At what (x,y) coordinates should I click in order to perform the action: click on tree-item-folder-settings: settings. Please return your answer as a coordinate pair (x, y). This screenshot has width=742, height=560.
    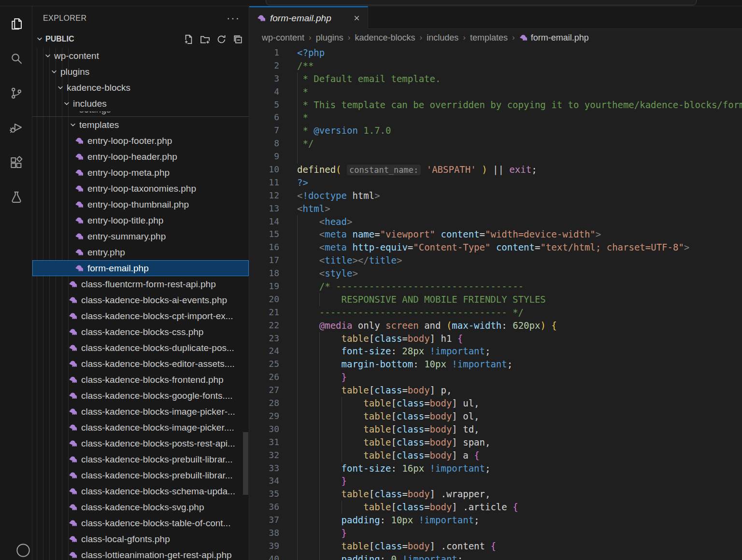
    Looking at the image, I should click on (141, 114).